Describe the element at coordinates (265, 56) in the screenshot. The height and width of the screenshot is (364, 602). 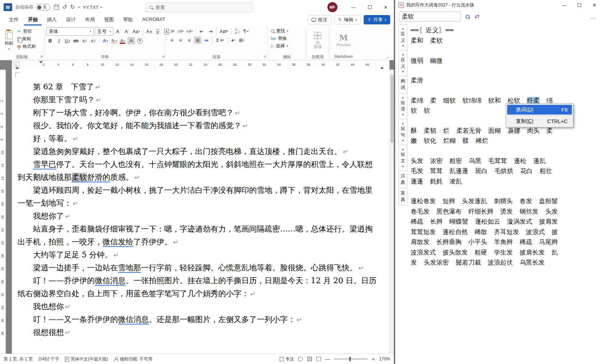
I see `paragraph-dialog-launcher: ⇲` at that location.